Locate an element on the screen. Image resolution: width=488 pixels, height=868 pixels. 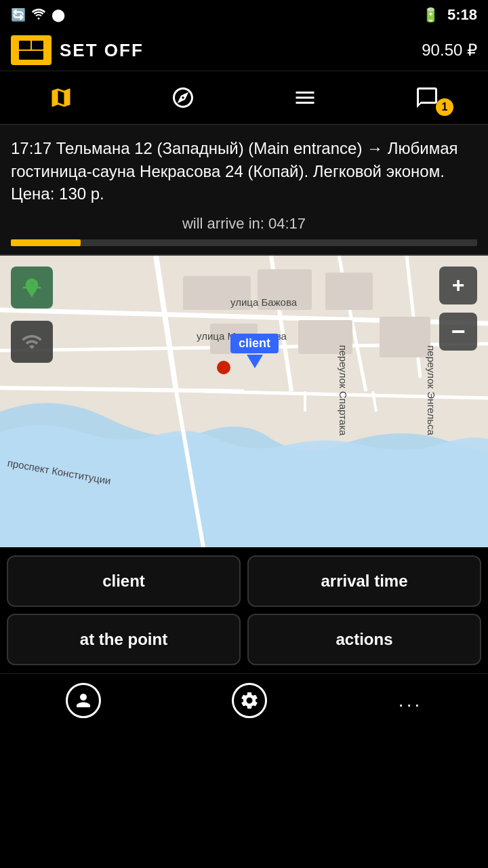
message-badge: 1 is located at coordinates (445, 107).